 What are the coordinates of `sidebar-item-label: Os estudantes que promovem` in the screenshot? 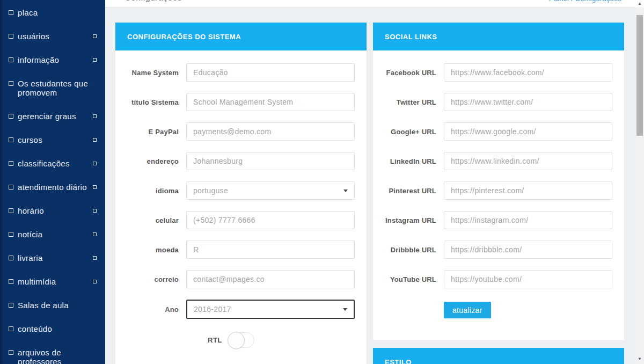 It's located at (57, 88).